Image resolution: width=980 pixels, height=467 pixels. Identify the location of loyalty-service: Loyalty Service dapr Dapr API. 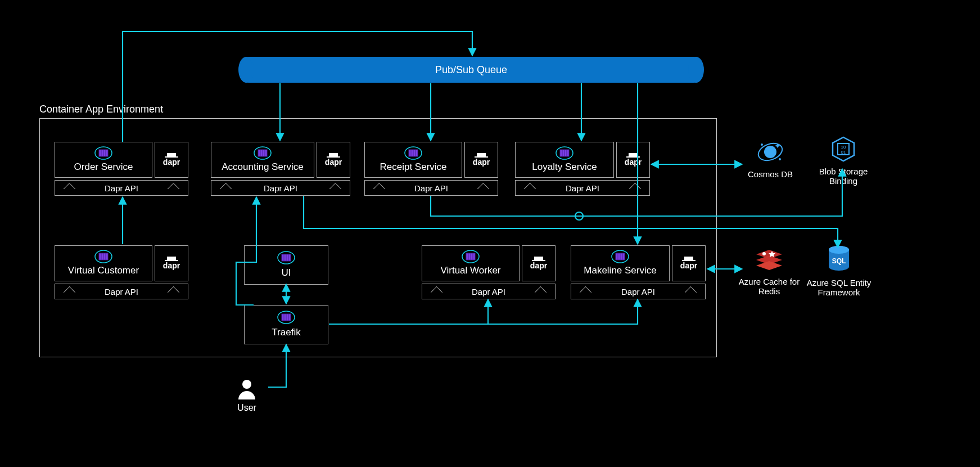
(582, 169).